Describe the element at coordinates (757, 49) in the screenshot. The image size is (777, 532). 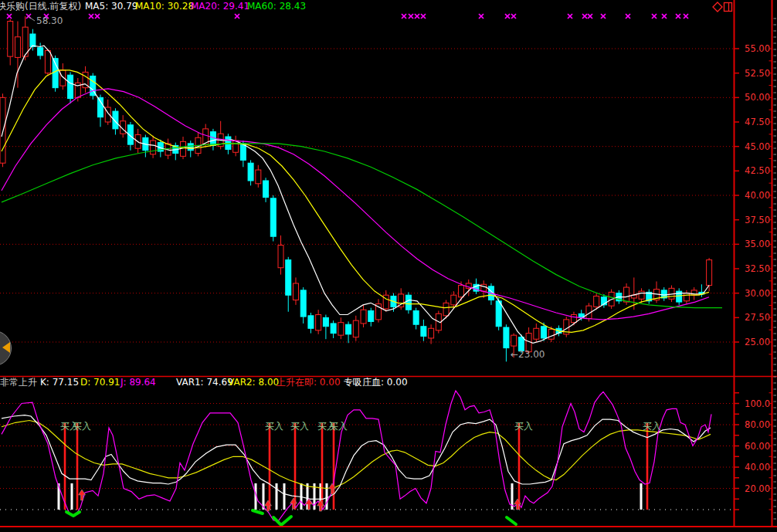
I see `price-tick-label: 55.00` at that location.